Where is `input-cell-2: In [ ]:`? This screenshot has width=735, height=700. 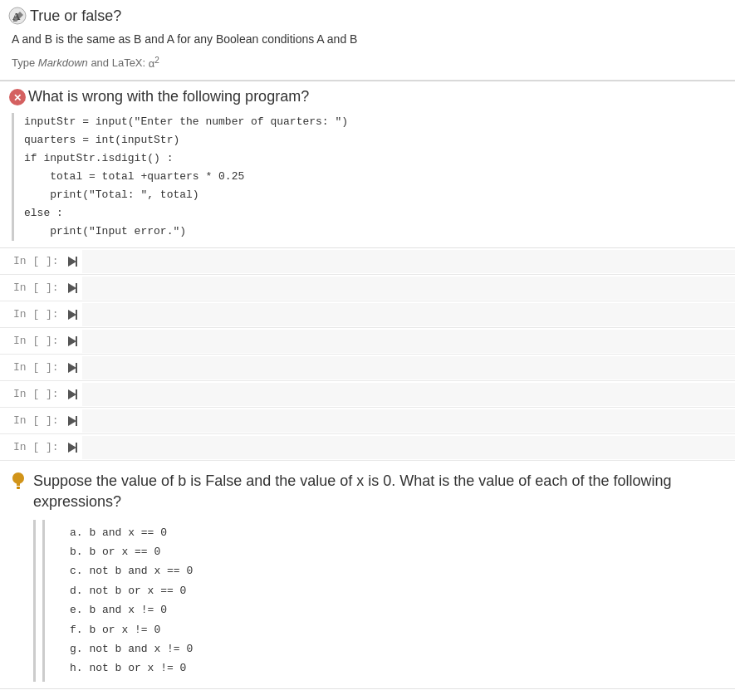
input-cell-2: In [ ]: is located at coordinates (367, 288).